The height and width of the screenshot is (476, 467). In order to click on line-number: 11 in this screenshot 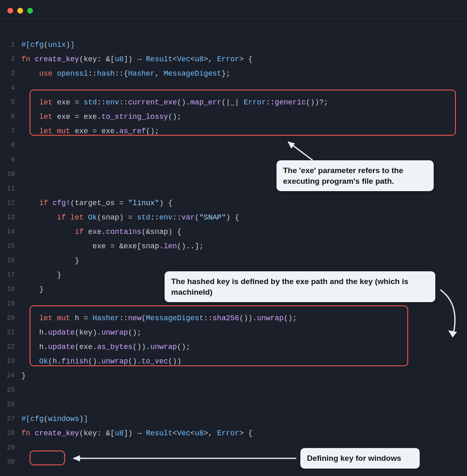, I will do `click(11, 189)`.